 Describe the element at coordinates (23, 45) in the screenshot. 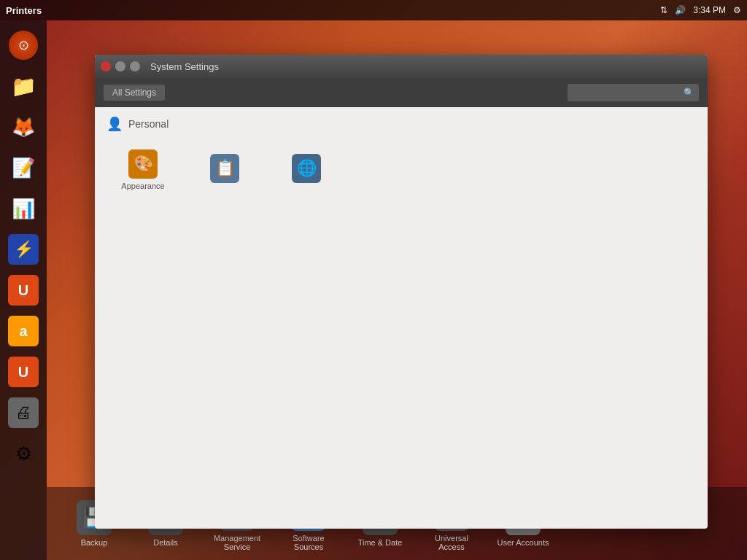

I see `launcher-item-ubuntu: ⊙` at that location.